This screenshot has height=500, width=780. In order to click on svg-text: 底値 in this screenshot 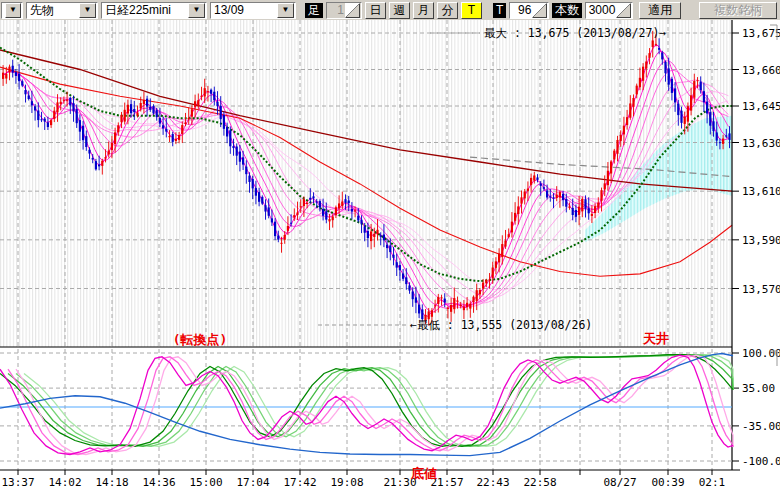, I will do `click(424, 474)`.